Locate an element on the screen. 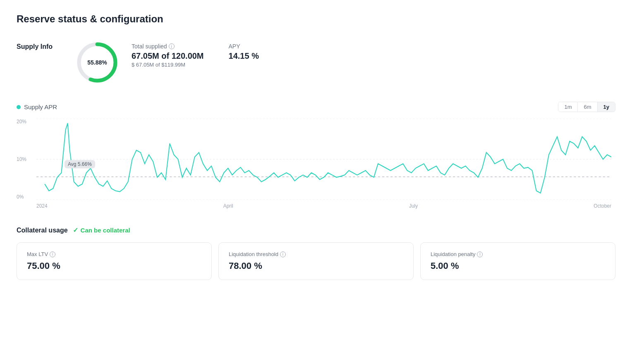  apy-block: APY 14.15 % is located at coordinates (244, 55).